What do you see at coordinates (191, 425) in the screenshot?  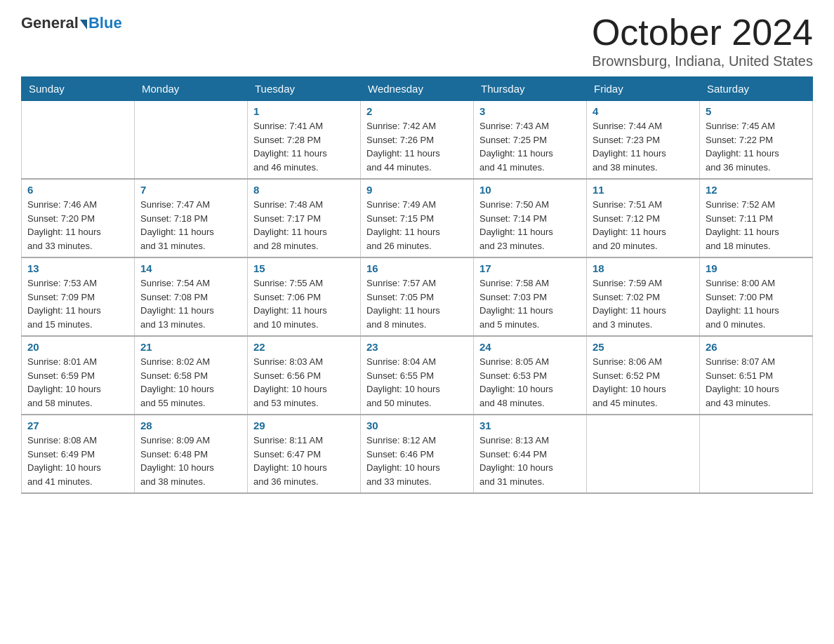 I see `day-number: 28` at bounding box center [191, 425].